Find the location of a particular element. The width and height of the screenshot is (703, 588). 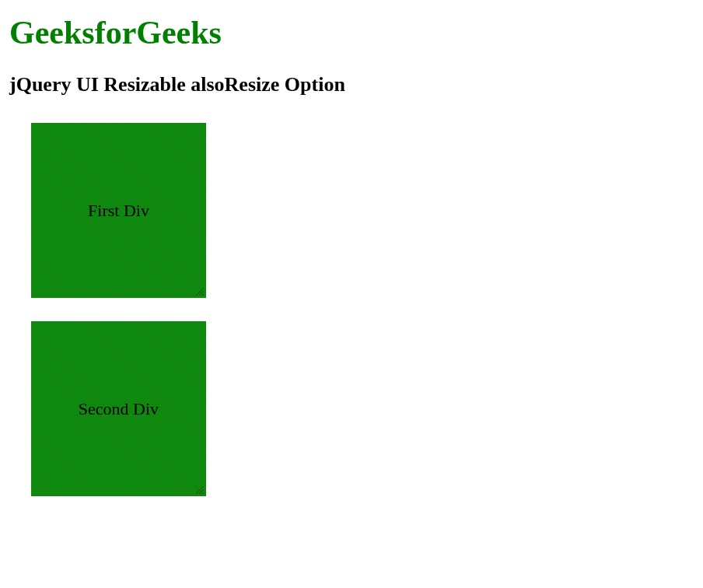

first-div-label: First Div is located at coordinates (118, 211).